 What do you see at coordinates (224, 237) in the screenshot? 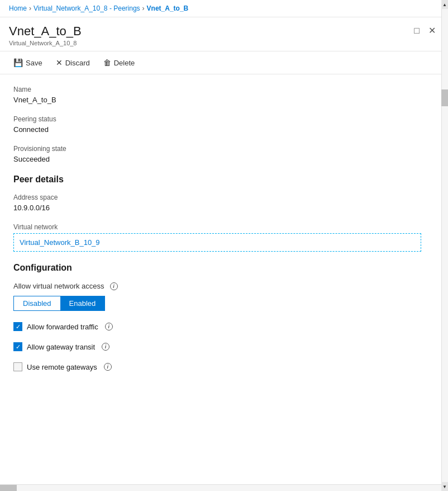
I see `virtual-network-group: Virtual network Virtual_Network_B_10_9` at bounding box center [224, 237].